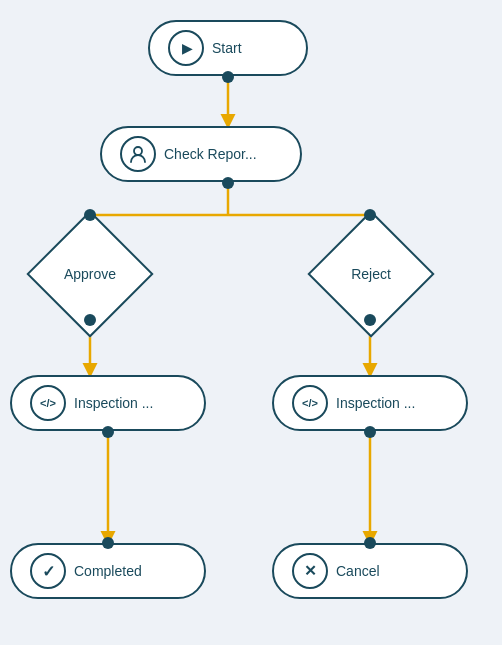 This screenshot has width=502, height=645. Describe the element at coordinates (358, 571) in the screenshot. I see `cancel-label: Cancel` at that location.